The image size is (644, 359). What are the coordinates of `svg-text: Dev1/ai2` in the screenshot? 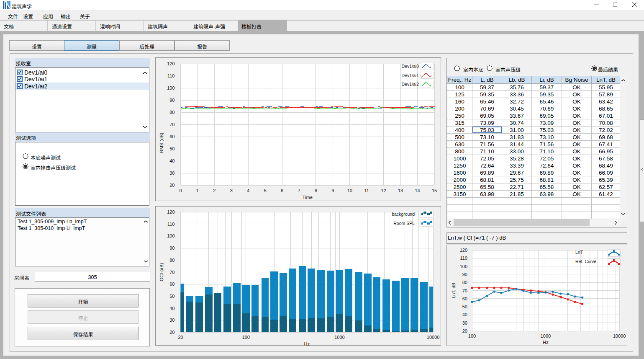 It's located at (411, 84).